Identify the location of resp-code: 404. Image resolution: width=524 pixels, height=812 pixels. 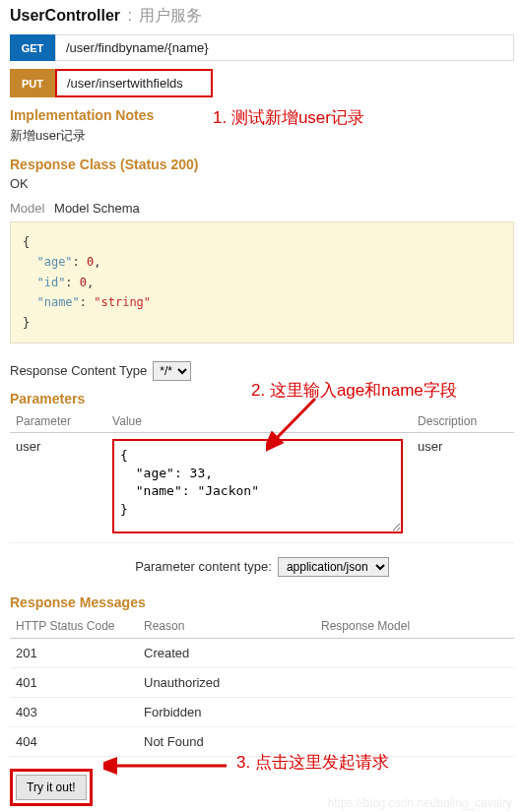
(74, 741).